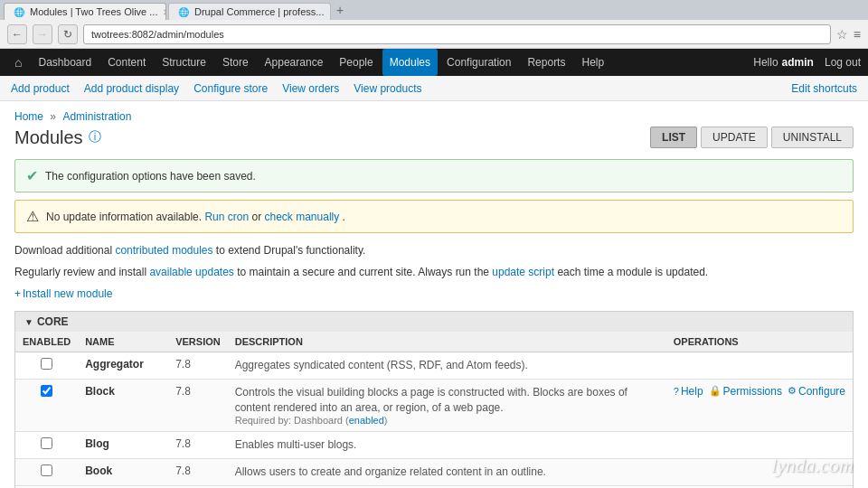  What do you see at coordinates (295, 62) in the screenshot?
I see `admin-bar-appearance: Appearance` at bounding box center [295, 62].